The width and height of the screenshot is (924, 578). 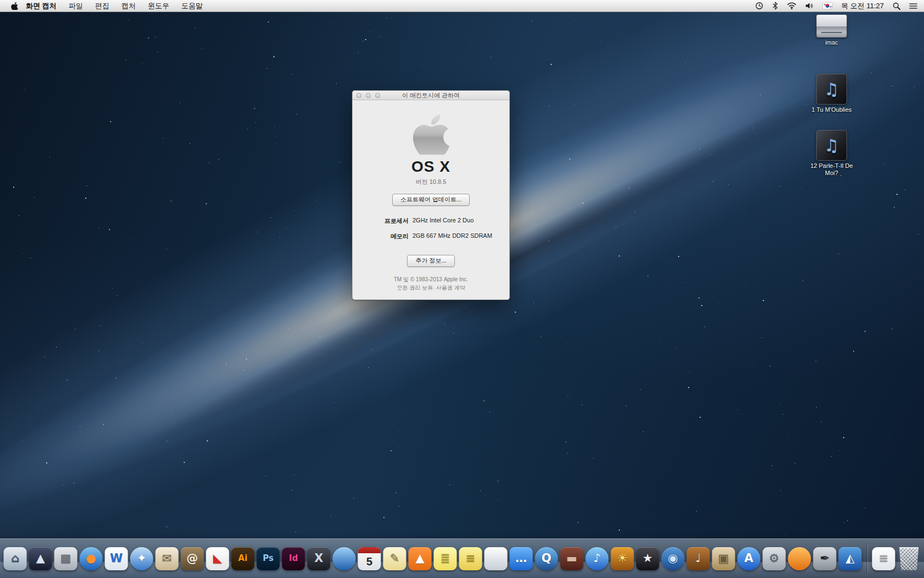 I want to click on dock: ⌂▲▦●W✦✉@◣AiPsIdX5✎▲≣≡…Q▬♪☀★◉♩▣A⚙✒◭≡, so click(x=462, y=558).